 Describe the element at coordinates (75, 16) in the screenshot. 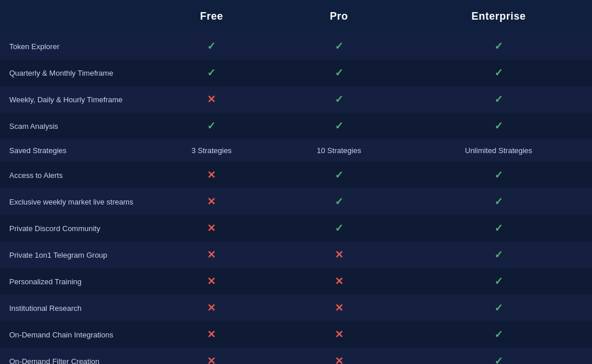

I see `feature-column-header` at that location.